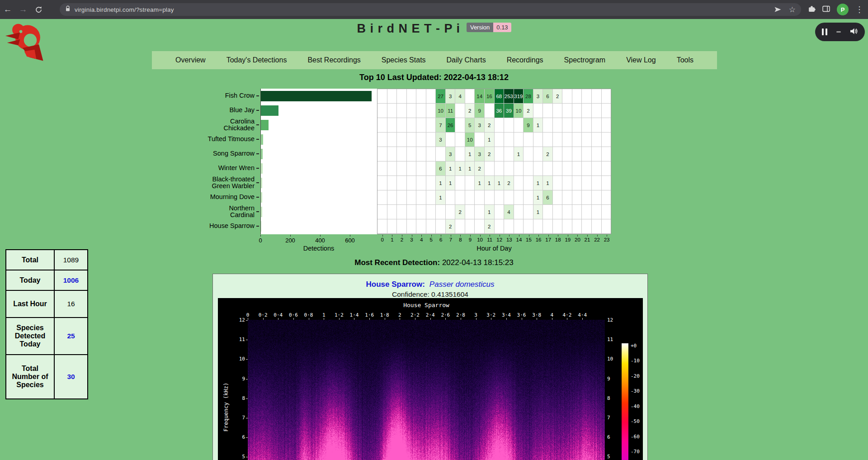 The width and height of the screenshot is (868, 460). Describe the element at coordinates (500, 111) in the screenshot. I see `heatmap-cell: 36` at that location.